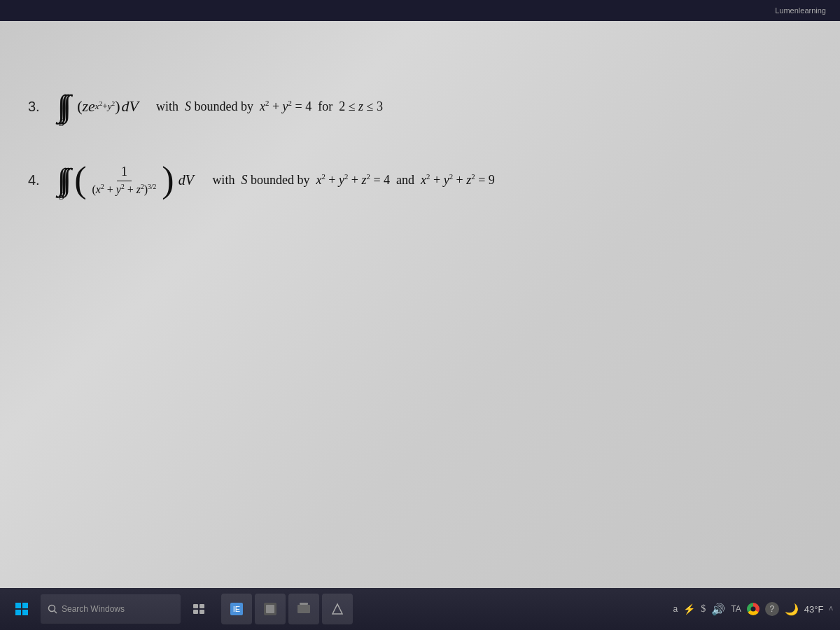 This screenshot has width=840, height=630. What do you see at coordinates (62, 196) in the screenshot?
I see `s-subscript-4: S` at bounding box center [62, 196].